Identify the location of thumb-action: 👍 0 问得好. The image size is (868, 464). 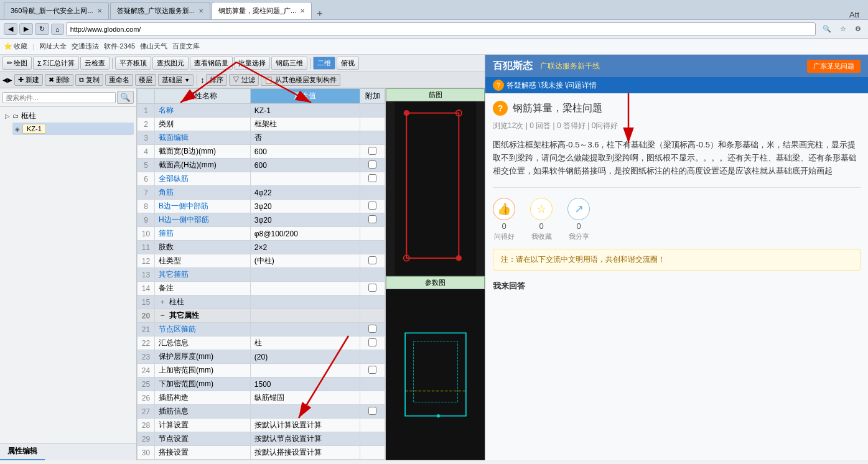
(504, 220).